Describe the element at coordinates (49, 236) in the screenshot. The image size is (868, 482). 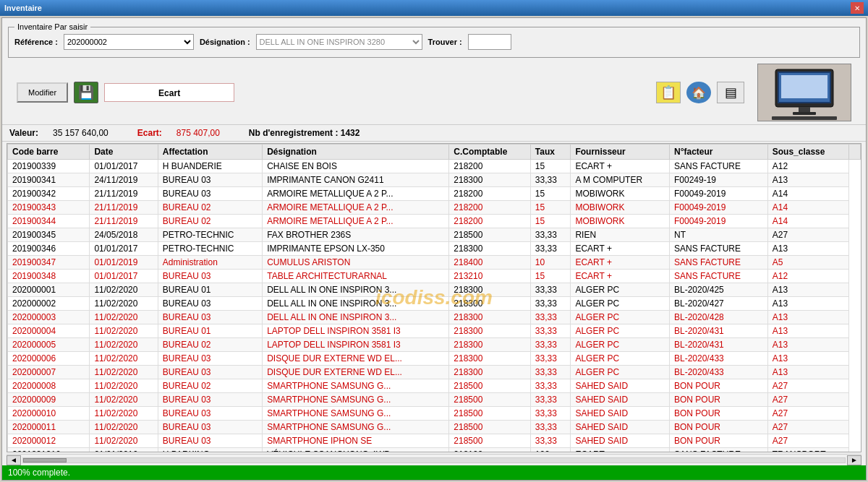
I see `cell-code: 201900345` at that location.